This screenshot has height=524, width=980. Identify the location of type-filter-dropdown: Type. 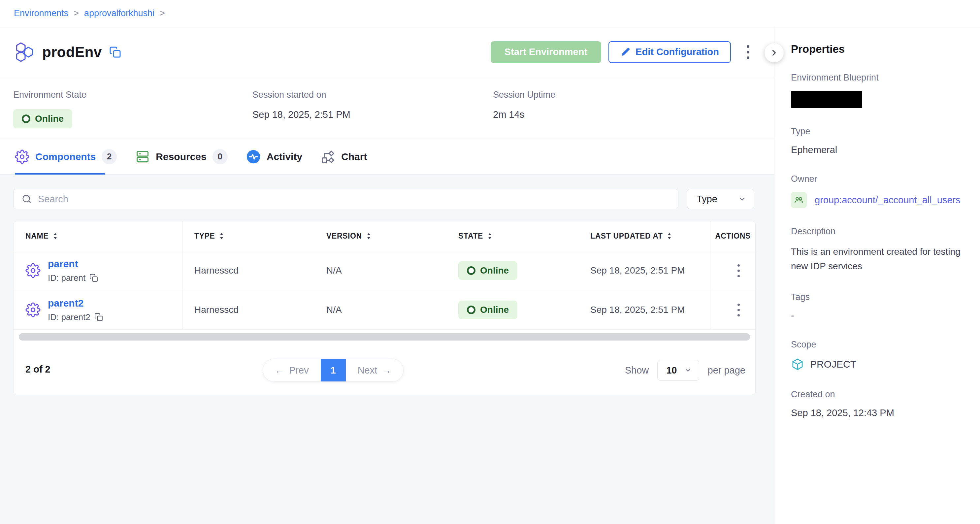
(721, 199).